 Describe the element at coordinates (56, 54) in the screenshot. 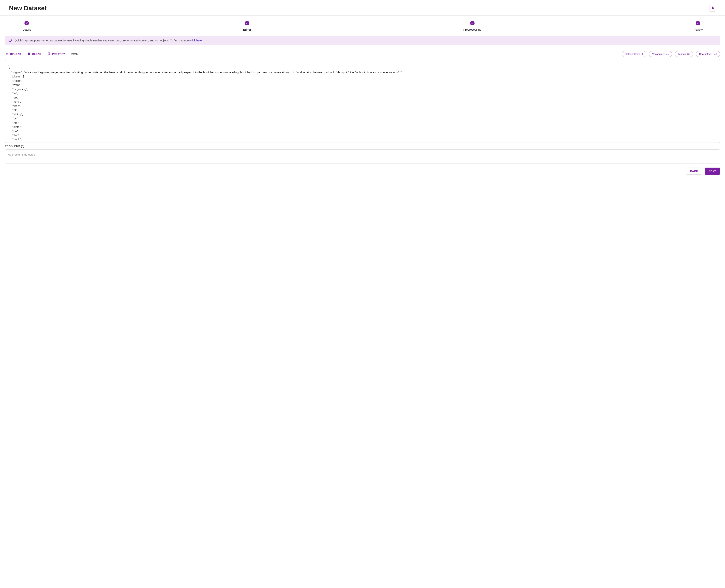

I see `prettify-button: PRETTIFY` at that location.